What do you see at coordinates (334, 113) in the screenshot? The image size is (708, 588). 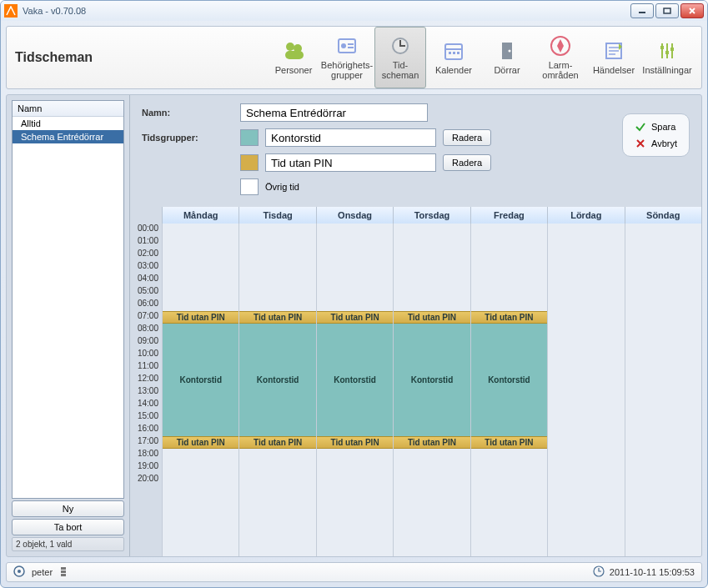 I see `name-input` at bounding box center [334, 113].